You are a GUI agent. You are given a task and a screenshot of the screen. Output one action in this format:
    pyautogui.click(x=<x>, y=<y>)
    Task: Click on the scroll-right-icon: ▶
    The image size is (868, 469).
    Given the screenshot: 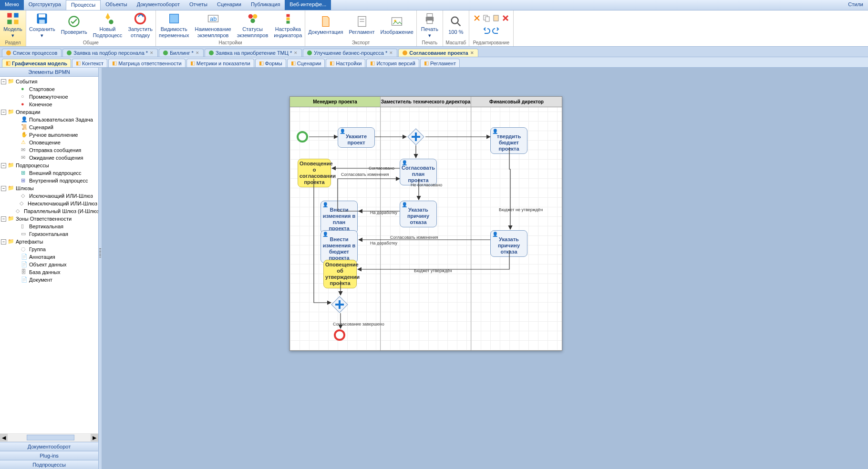 What is the action you would take?
    pyautogui.click(x=94, y=438)
    